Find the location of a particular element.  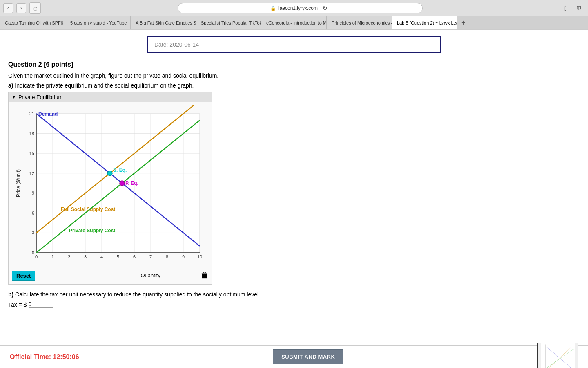

tabs-bar: Cacao Tanning Oil with SPF6 -... 5 cars … is located at coordinates (294, 23).